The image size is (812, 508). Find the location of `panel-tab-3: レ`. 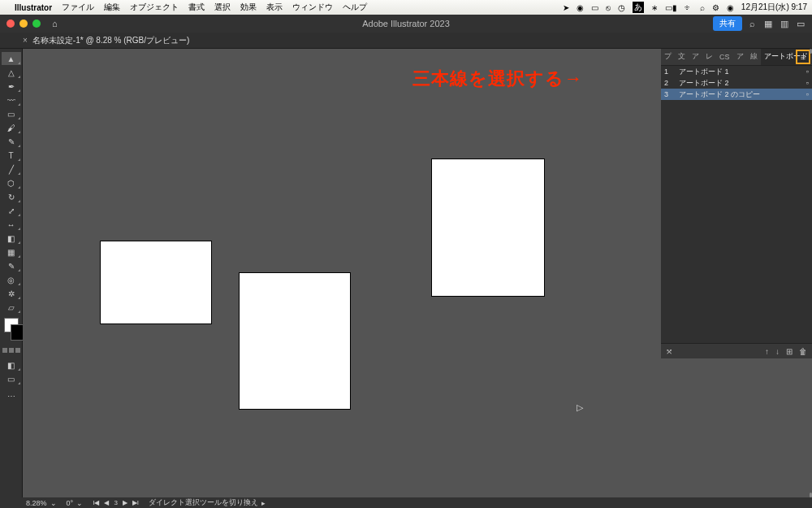

panel-tab-3: レ is located at coordinates (710, 57).